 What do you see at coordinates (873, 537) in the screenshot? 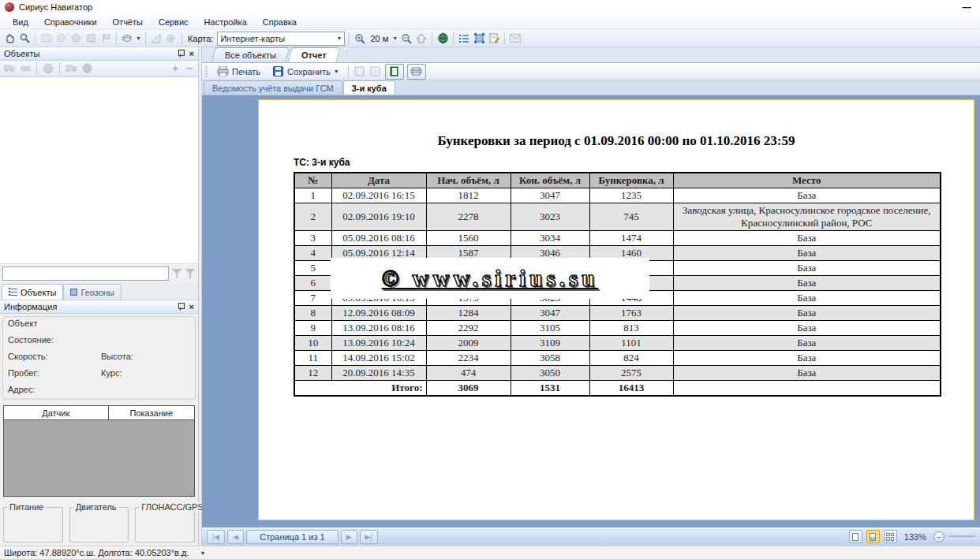
I see `fit-width-icon` at bounding box center [873, 537].